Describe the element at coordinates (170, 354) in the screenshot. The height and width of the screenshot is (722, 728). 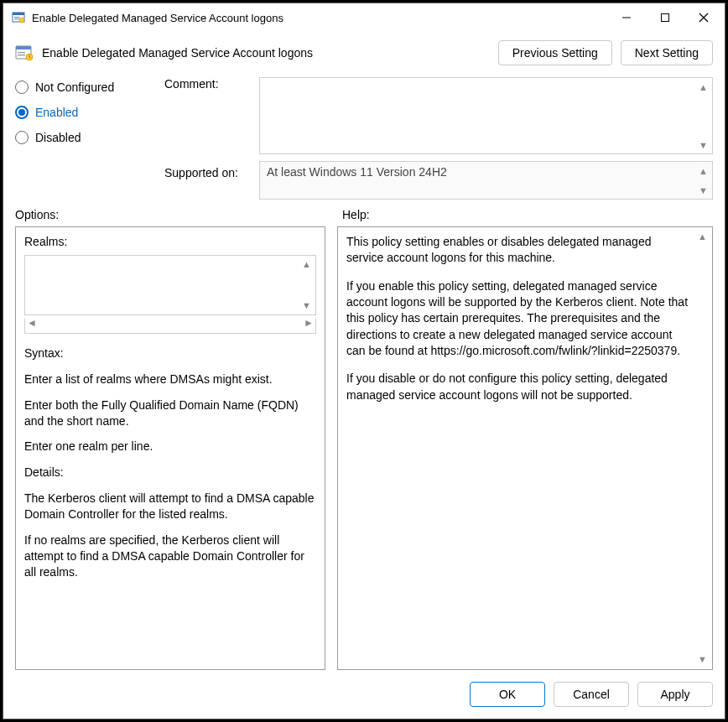
I see `syntax-heading: Syntax:` at that location.